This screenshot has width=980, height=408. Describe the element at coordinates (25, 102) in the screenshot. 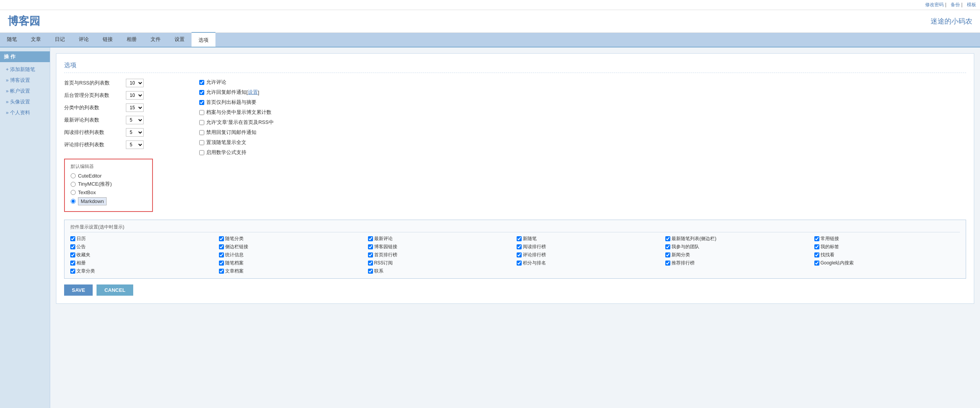

I see `sidebar-item-avatar-settings: » 头像设置` at that location.